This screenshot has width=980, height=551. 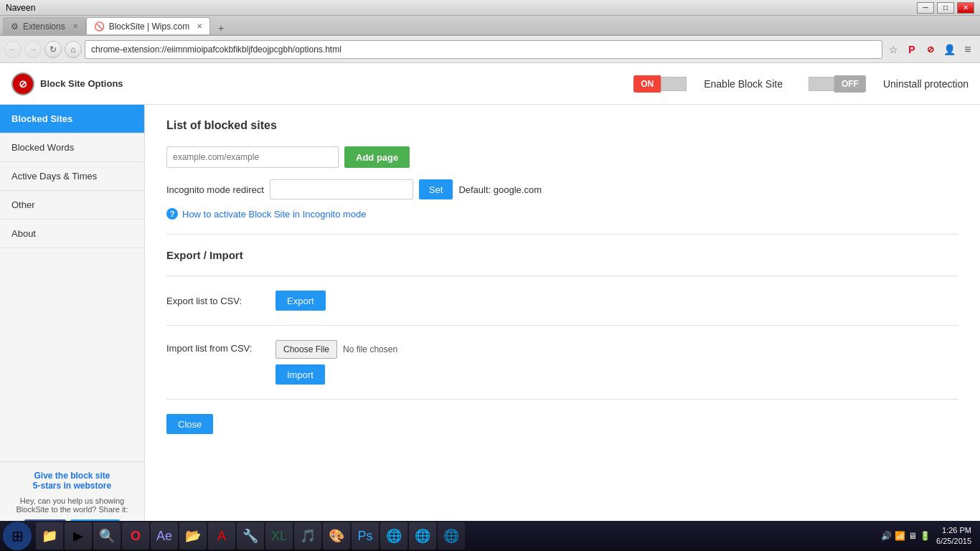 What do you see at coordinates (336, 362) in the screenshot?
I see `import-controls: Choose File No file chosen Import` at bounding box center [336, 362].